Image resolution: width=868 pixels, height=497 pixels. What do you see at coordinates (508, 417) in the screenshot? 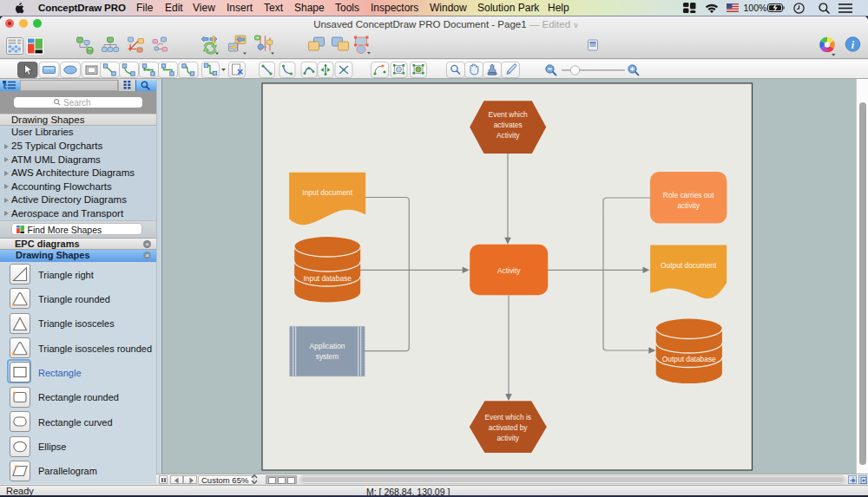
I see `svg-text: Event which is` at bounding box center [508, 417].